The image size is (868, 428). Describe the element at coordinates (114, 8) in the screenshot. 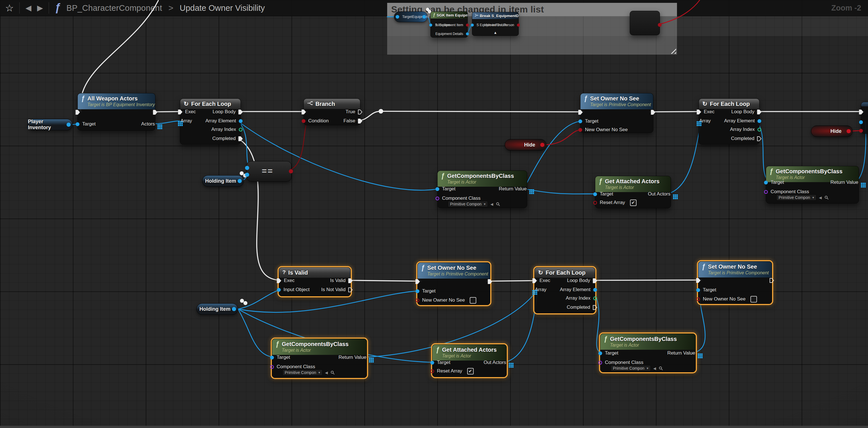

I see `breadcrumb-root: BP_CharacterComponent` at that location.